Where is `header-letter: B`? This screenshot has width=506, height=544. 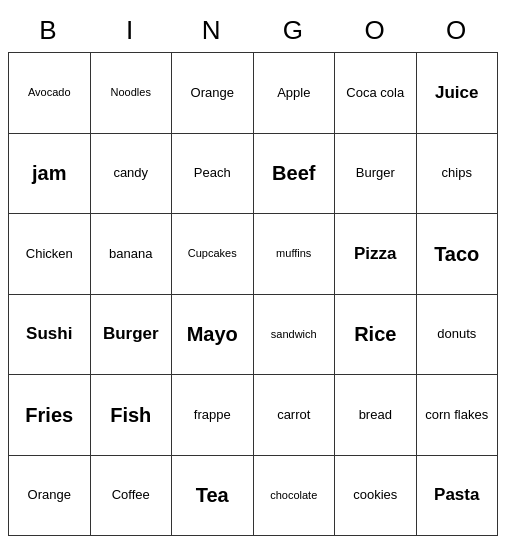
header-letter: B is located at coordinates (49, 30).